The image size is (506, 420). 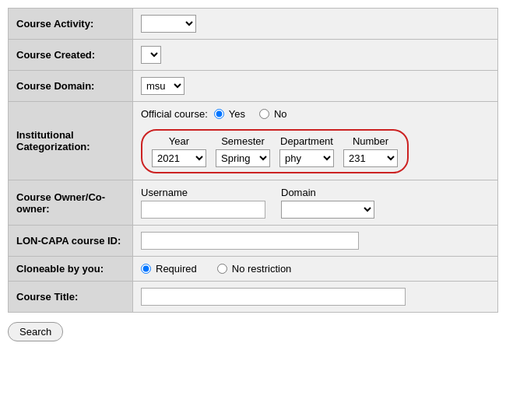 What do you see at coordinates (371, 159) in the screenshot?
I see `number-select: 231 232` at bounding box center [371, 159].